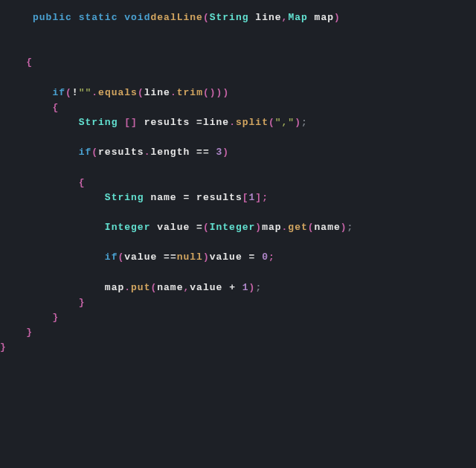 Image resolution: width=476 pixels, height=468 pixels. What do you see at coordinates (52, 18) in the screenshot?
I see `keyword-public: public` at bounding box center [52, 18].